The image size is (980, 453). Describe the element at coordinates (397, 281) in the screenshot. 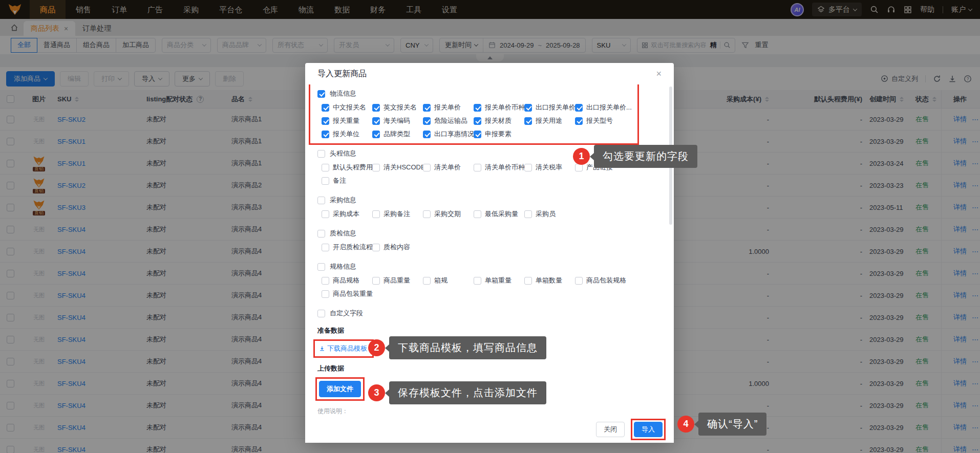

I see `field-checkbox-item: 商品重量` at that location.